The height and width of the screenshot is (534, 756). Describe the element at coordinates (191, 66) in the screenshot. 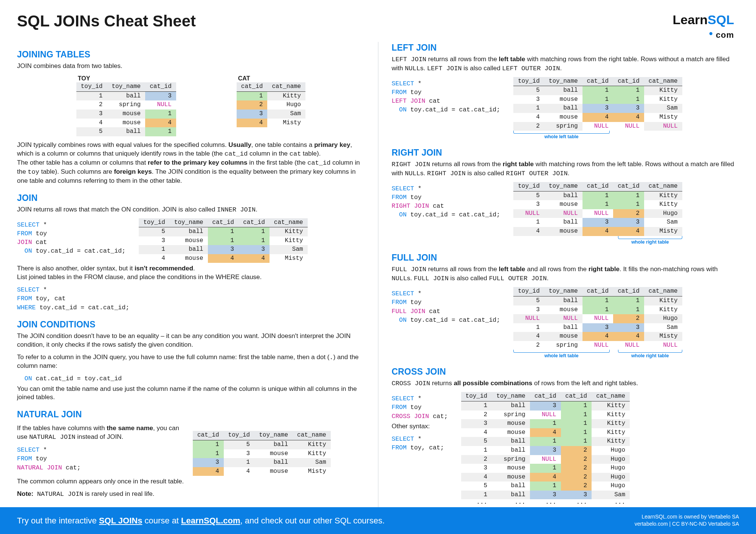

I see `p-join-intro: JOIN combines data from two tables.` at that location.